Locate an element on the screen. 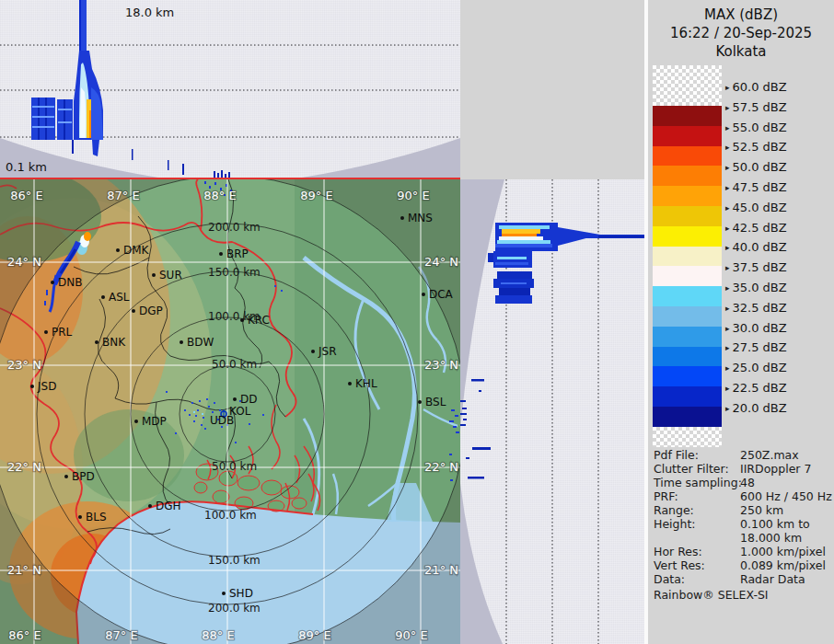 This screenshot has width=834, height=644. city-label-dgp: DGP is located at coordinates (151, 311).